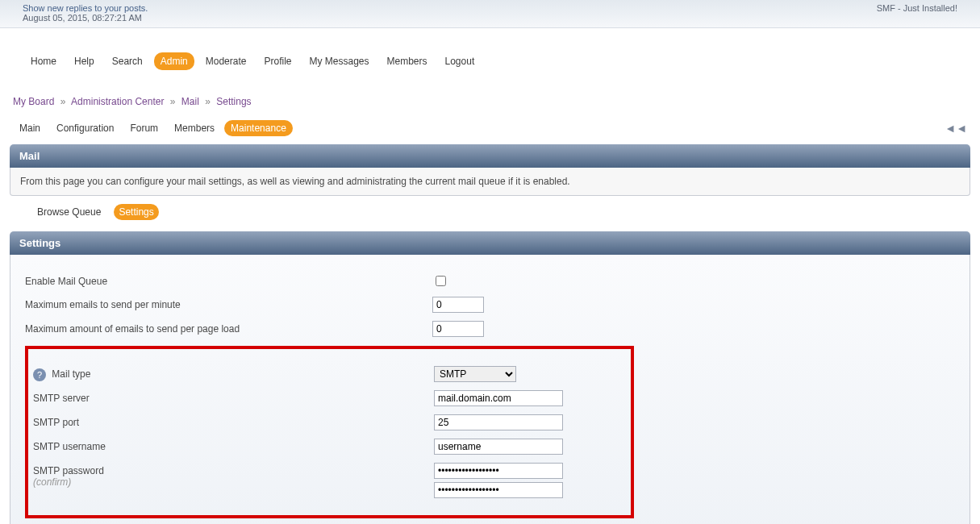 The width and height of the screenshot is (980, 524). I want to click on nav-profile: Profile, so click(277, 61).